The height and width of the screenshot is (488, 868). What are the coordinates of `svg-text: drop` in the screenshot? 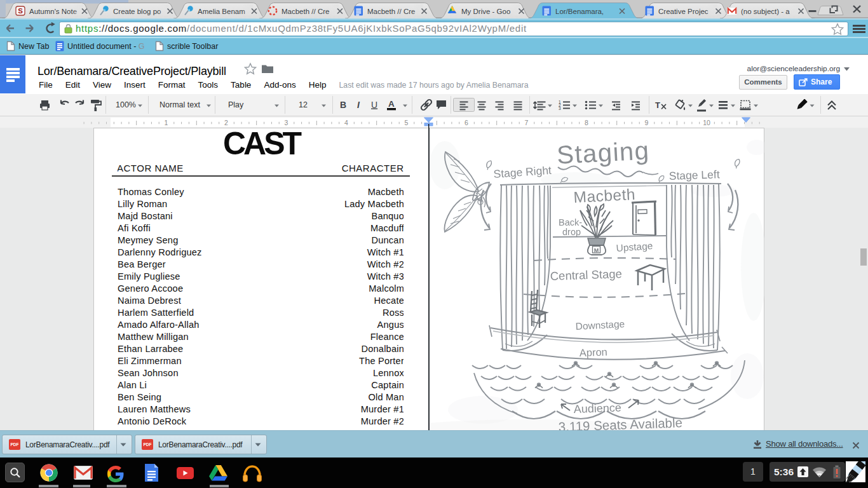 It's located at (572, 232).